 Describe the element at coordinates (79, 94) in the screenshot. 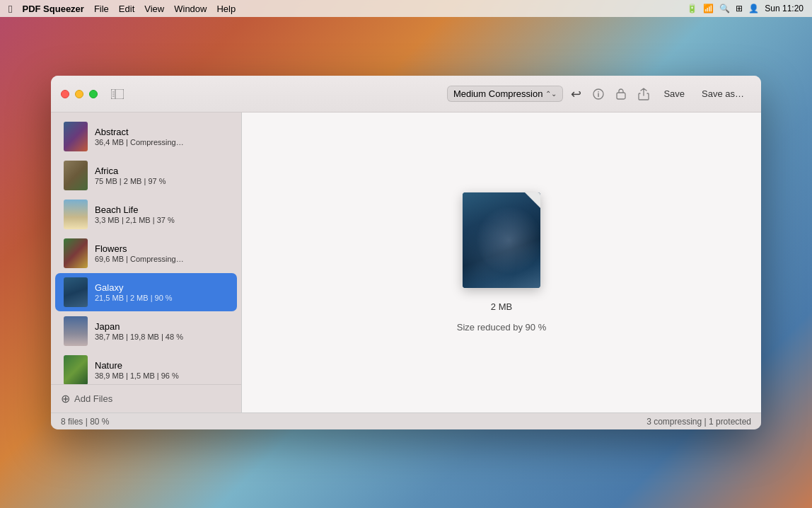

I see `traffic-lights` at that location.